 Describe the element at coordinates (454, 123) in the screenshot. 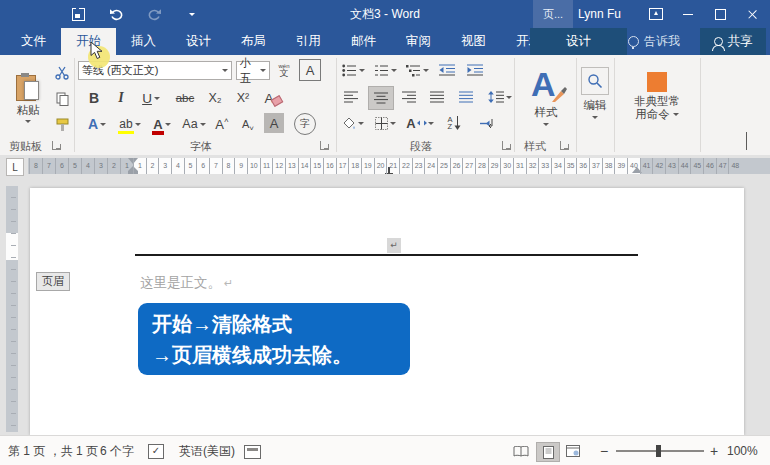

I see `sort-button: A Z` at that location.